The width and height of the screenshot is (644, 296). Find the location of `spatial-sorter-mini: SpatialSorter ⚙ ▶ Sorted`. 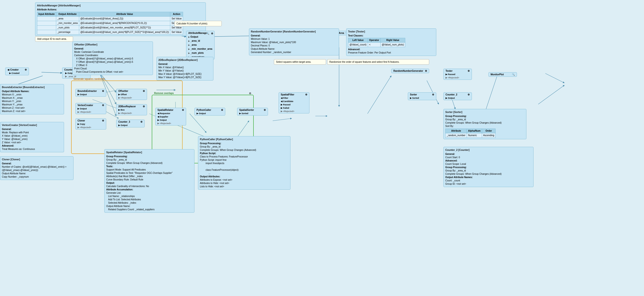

spatial-sorter-mini: SpatialSorter ⚙ ▶ Sorted is located at coordinates (252, 112).